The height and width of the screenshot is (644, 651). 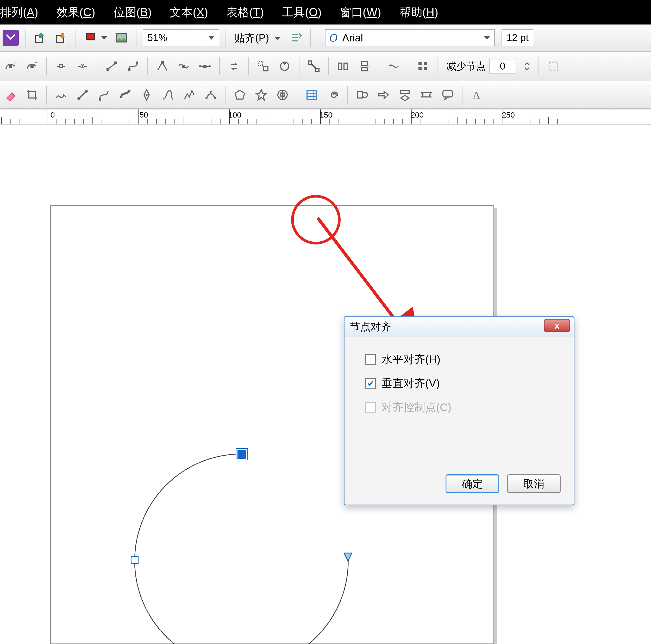 I want to click on line-2point-icon, so click(x=83, y=95).